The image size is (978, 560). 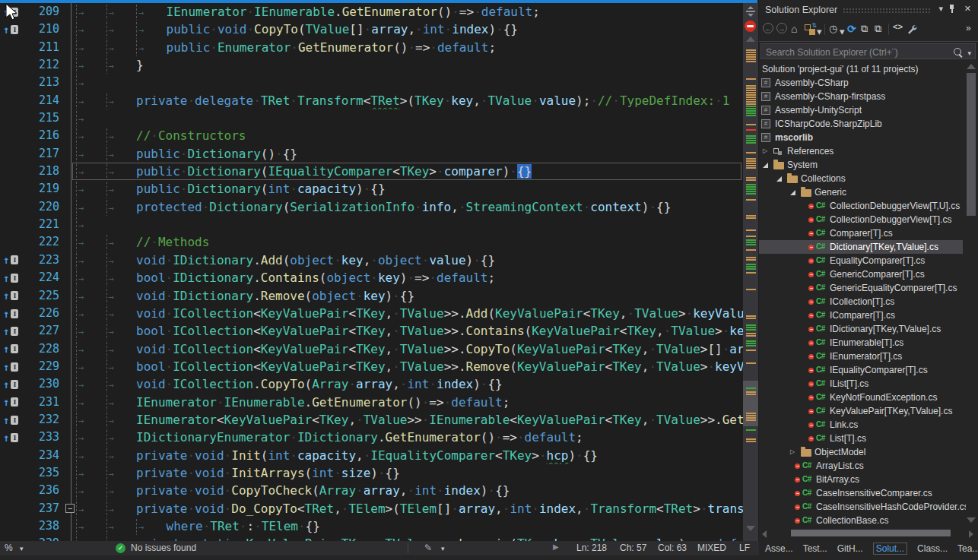 I want to click on editor-vertical-scrollbar, so click(x=751, y=272).